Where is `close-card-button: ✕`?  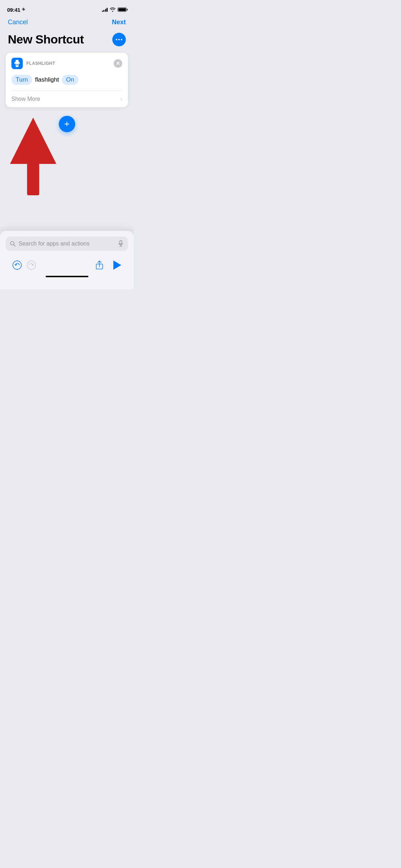
close-card-button: ✕ is located at coordinates (118, 63).